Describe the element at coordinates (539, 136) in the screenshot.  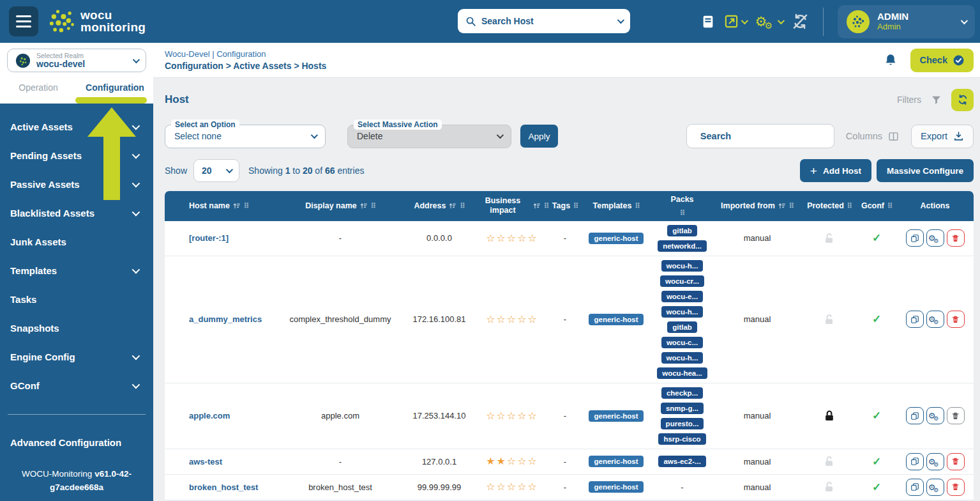
I see `apply-button: Apply` at that location.